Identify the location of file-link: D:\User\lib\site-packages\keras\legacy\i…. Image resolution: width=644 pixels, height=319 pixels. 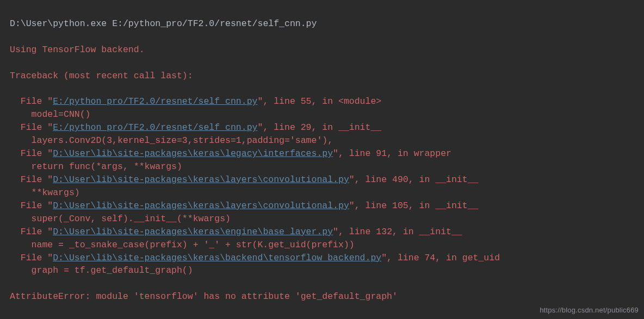
(193, 153).